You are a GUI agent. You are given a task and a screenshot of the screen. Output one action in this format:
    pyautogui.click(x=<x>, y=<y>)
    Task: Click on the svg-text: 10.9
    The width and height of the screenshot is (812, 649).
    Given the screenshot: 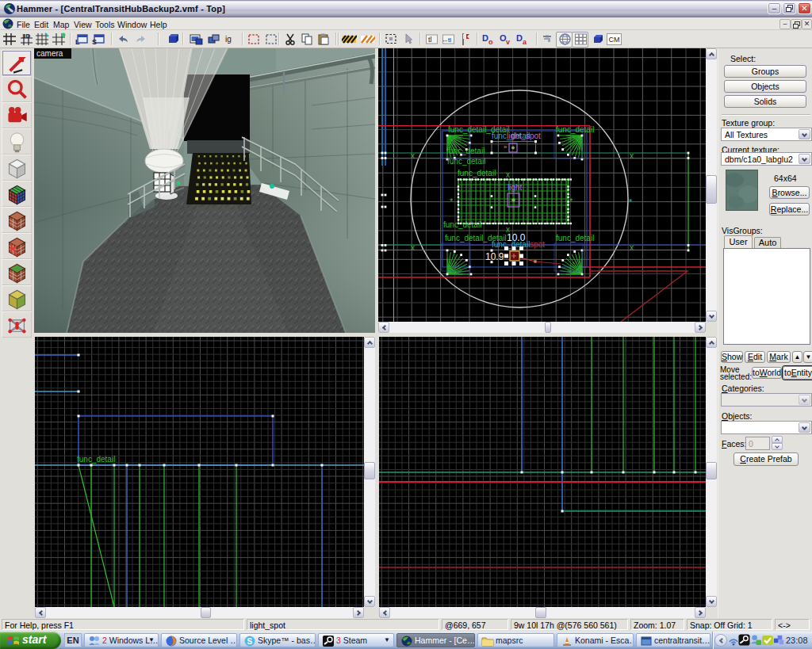 What is the action you would take?
    pyautogui.click(x=495, y=257)
    